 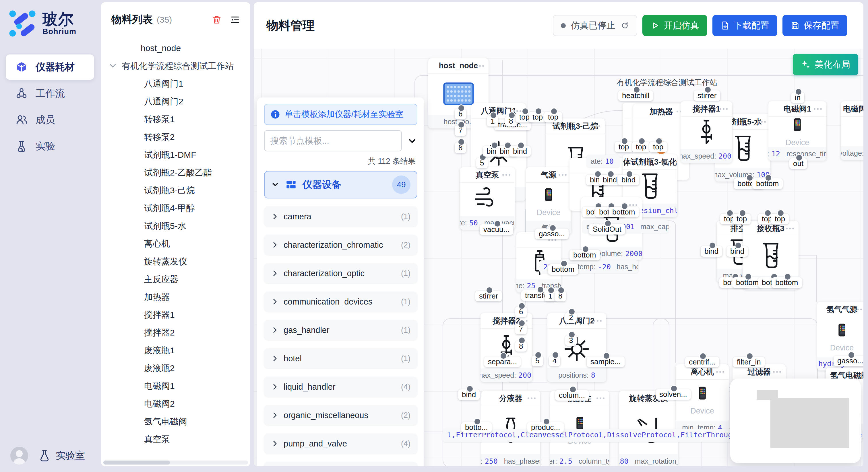 What do you see at coordinates (176, 244) in the screenshot?
I see `tree-item: 离心机` at bounding box center [176, 244].